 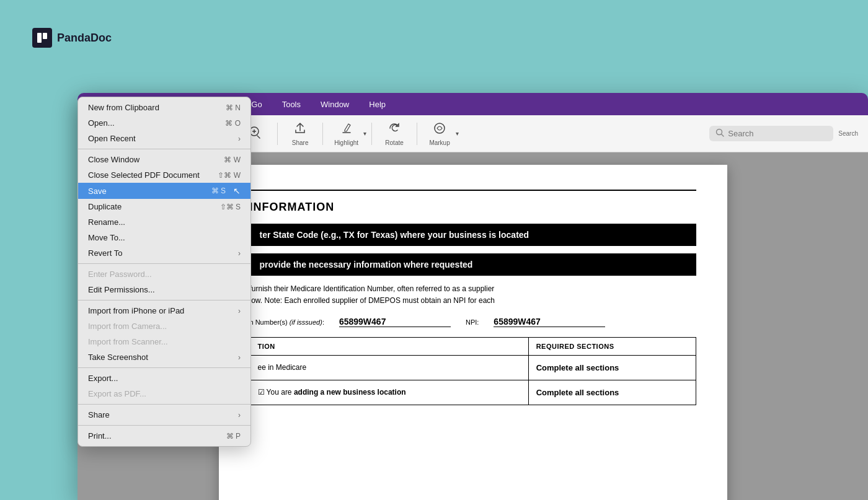 I want to click on menu-window: Window, so click(x=335, y=104).